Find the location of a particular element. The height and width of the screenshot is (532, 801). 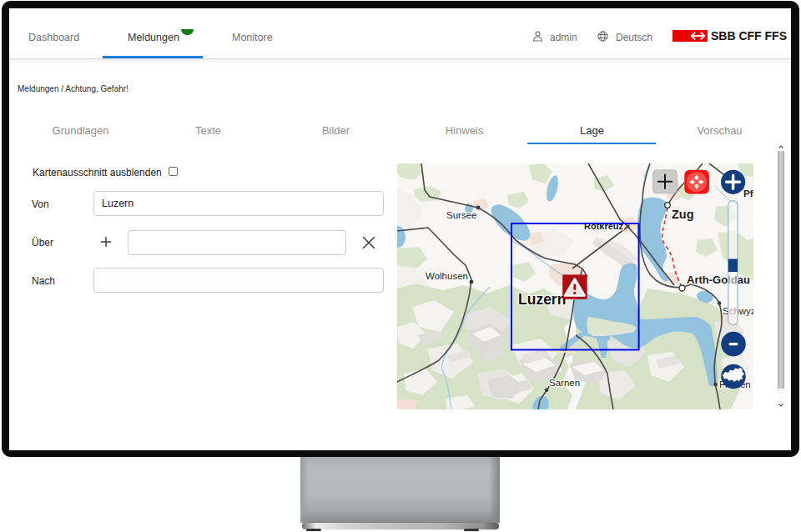

svg-text: Arth-Goldau is located at coordinates (718, 280).